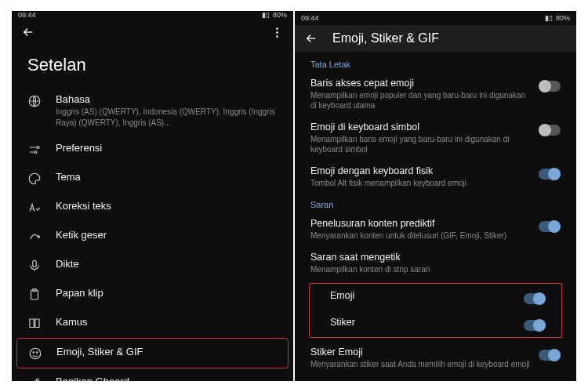 This screenshot has width=588, height=392. I want to click on row-title: Kamus, so click(166, 321).